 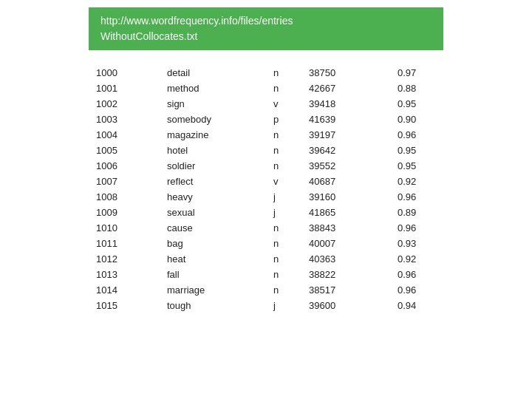 What do you see at coordinates (124, 89) in the screenshot?
I see `cell-id: 1001` at bounding box center [124, 89].